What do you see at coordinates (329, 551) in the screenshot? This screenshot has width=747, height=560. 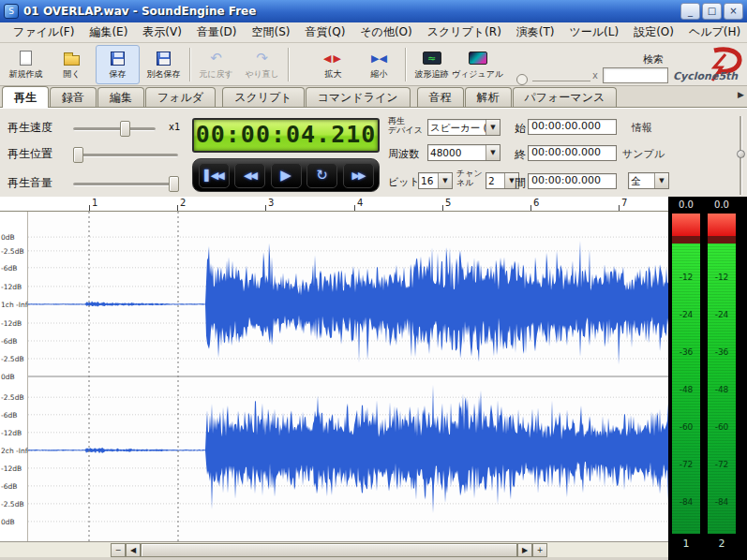 I see `scrollbar-thumb` at bounding box center [329, 551].